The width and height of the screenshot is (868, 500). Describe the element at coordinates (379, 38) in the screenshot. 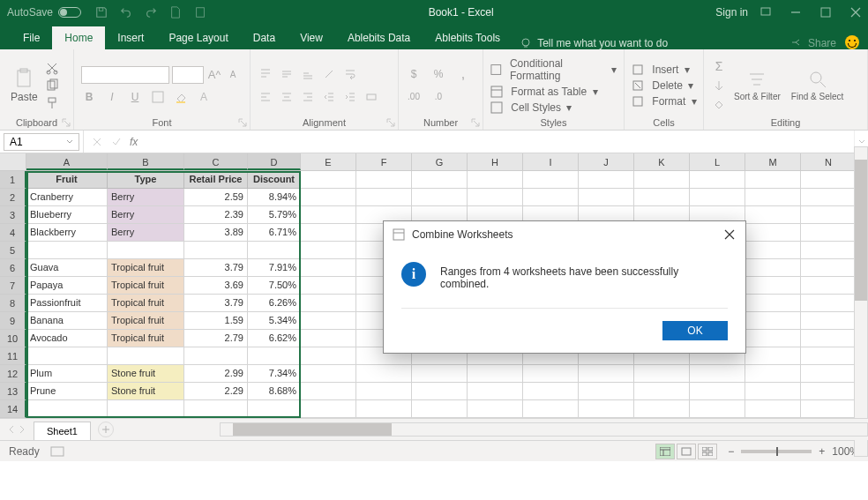

I see `tab-ablebits-data: Ablebits Data` at that location.